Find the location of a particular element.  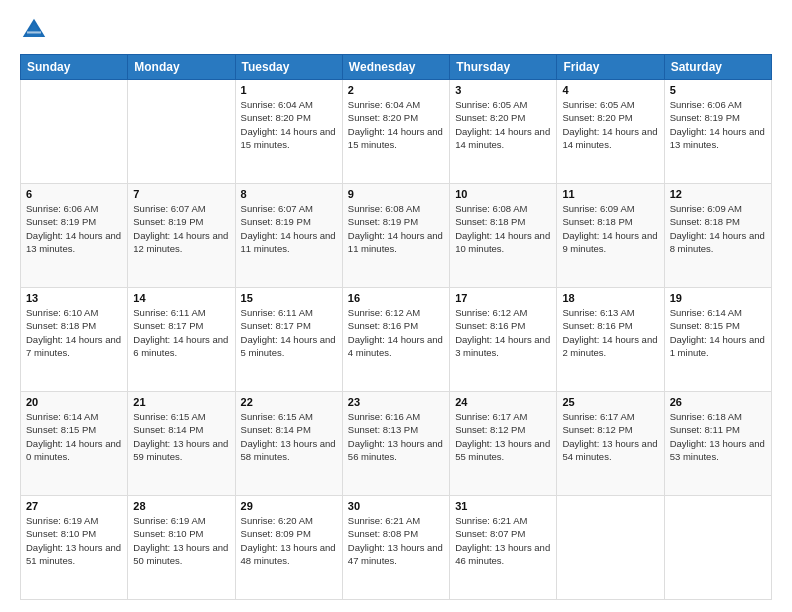

calendar-day-cell: 4Sunrise: 6:05 AMSunset: 8:20 PMDaylight… is located at coordinates (610, 132).